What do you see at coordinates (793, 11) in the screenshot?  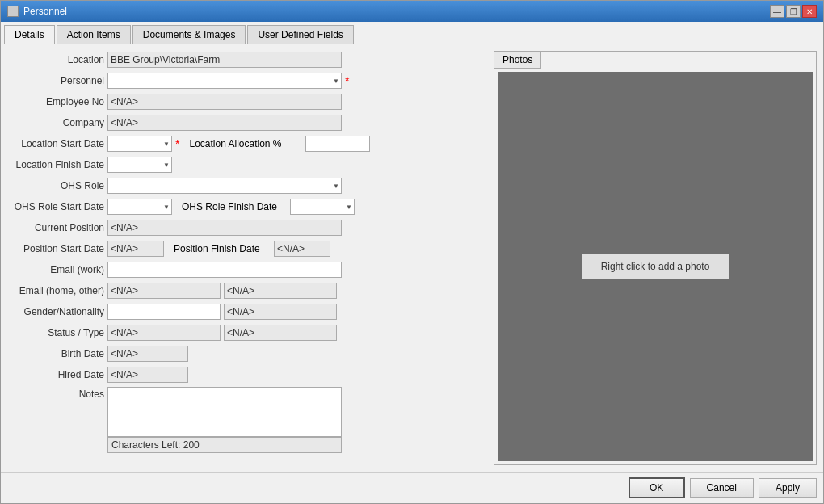 I see `restore-button: ❐` at bounding box center [793, 11].